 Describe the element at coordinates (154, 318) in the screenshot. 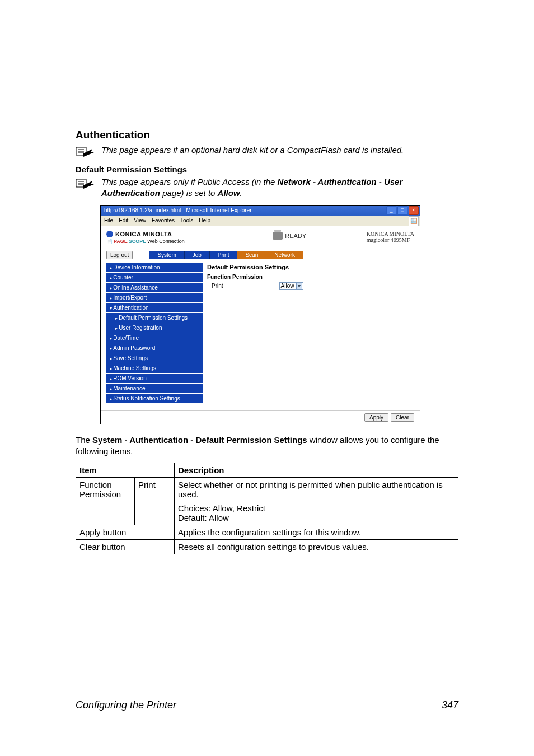

I see `nav-default-permission-settings: Default Permission Settings` at that location.